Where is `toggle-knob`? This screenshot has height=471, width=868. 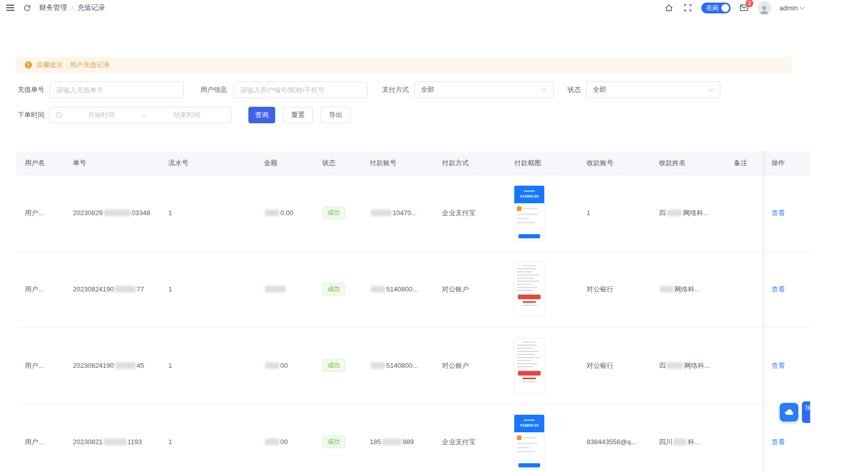
toggle-knob is located at coordinates (725, 8).